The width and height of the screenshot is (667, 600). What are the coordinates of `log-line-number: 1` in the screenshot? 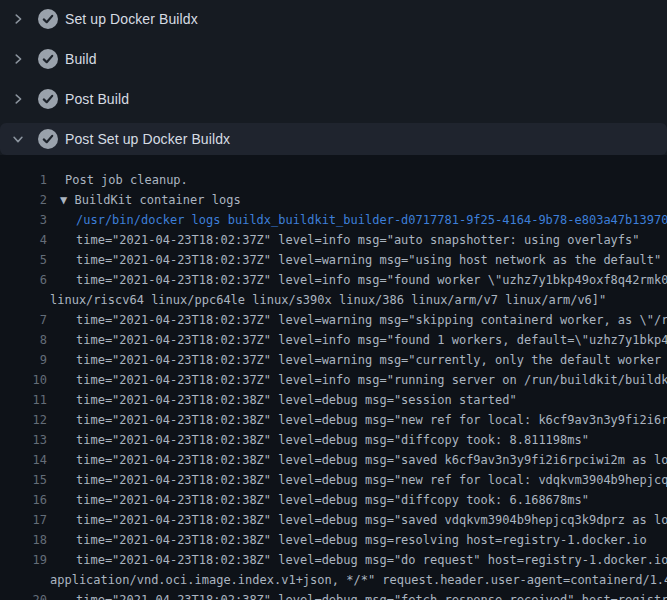 It's located at (24, 180).